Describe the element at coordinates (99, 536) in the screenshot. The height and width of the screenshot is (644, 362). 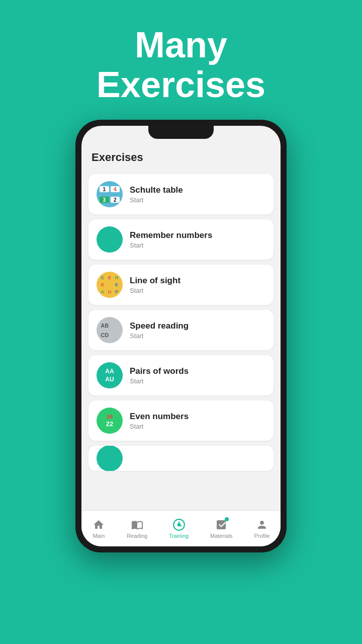
I see `nav-label-main: Main` at that location.